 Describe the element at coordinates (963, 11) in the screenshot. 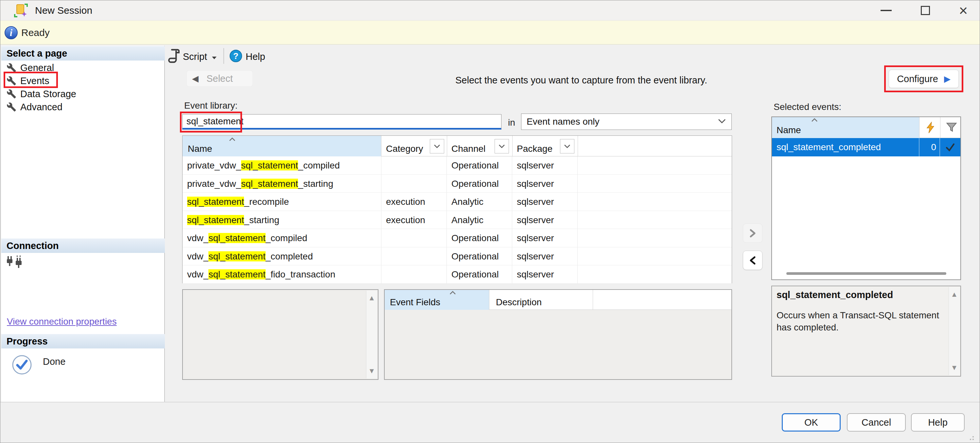

I see `close-button: ×` at that location.